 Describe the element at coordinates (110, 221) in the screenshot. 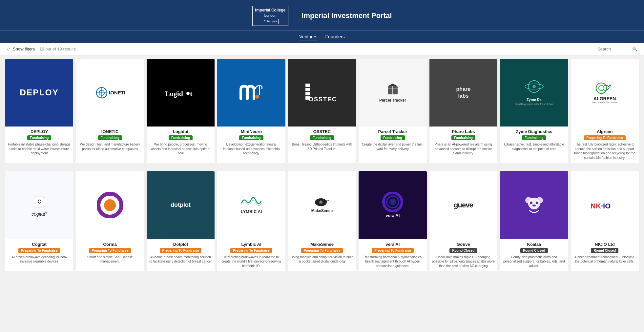

I see `venture-card: Corma Preparing To Fundraise Smart and s…` at that location.